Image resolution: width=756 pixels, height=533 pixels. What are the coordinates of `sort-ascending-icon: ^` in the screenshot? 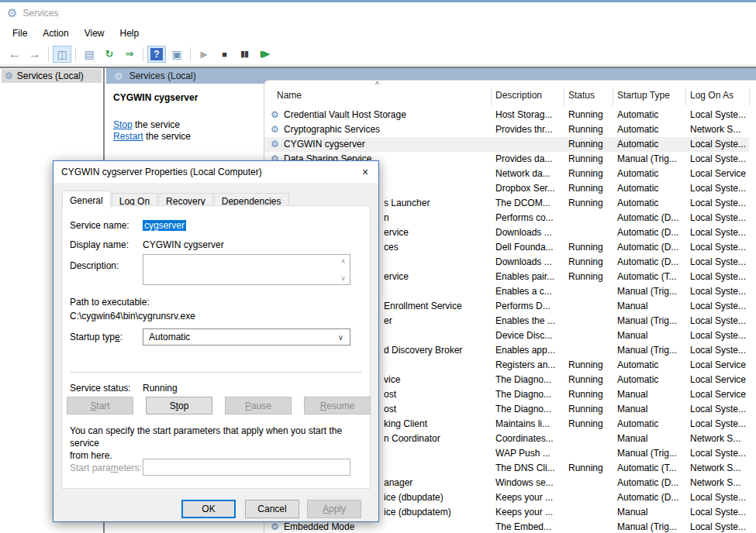 It's located at (377, 85).